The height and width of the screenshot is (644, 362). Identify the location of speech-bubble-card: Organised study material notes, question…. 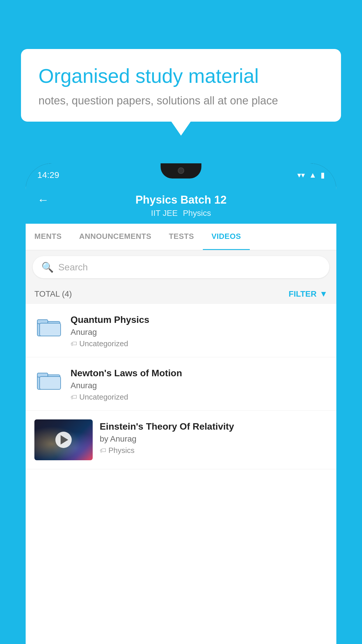
(181, 85).